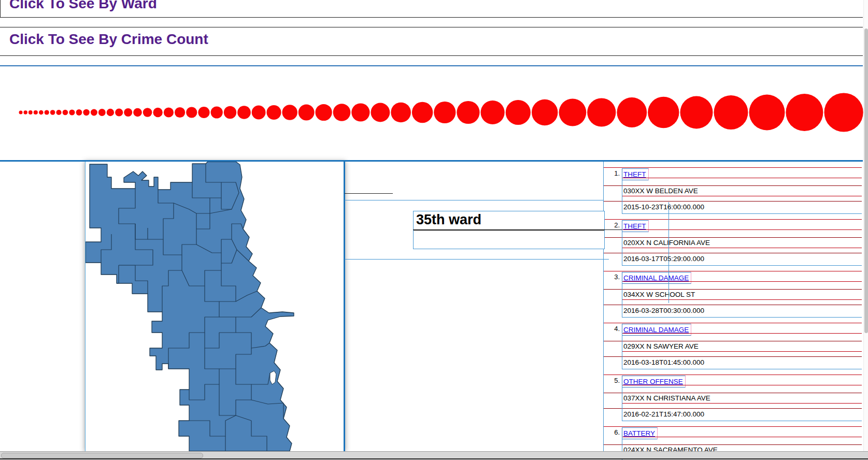 Image resolution: width=868 pixels, height=460 pixels. What do you see at coordinates (661, 191) in the screenshot?
I see `crime-address: 030XX W BELDEN AVE` at bounding box center [661, 191].